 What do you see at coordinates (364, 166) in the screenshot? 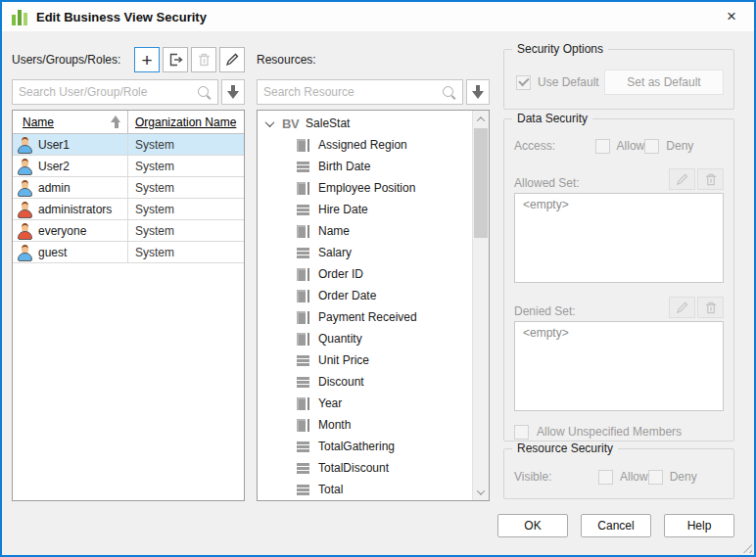
I see `tree-item: Birth Date` at bounding box center [364, 166].